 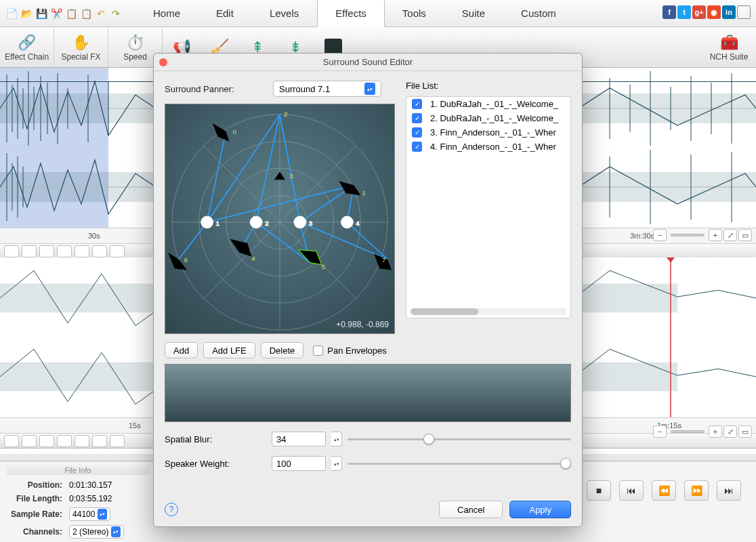 I want to click on twitter-icon: t, so click(x=684, y=12).